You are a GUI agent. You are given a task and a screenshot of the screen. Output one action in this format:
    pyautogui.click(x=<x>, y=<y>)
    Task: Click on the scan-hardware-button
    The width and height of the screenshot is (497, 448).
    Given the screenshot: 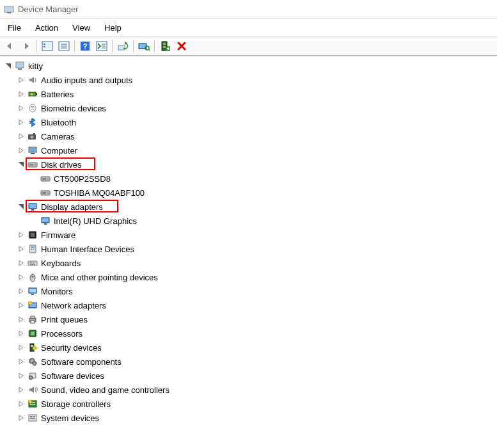 What is the action you would take?
    pyautogui.click(x=144, y=46)
    